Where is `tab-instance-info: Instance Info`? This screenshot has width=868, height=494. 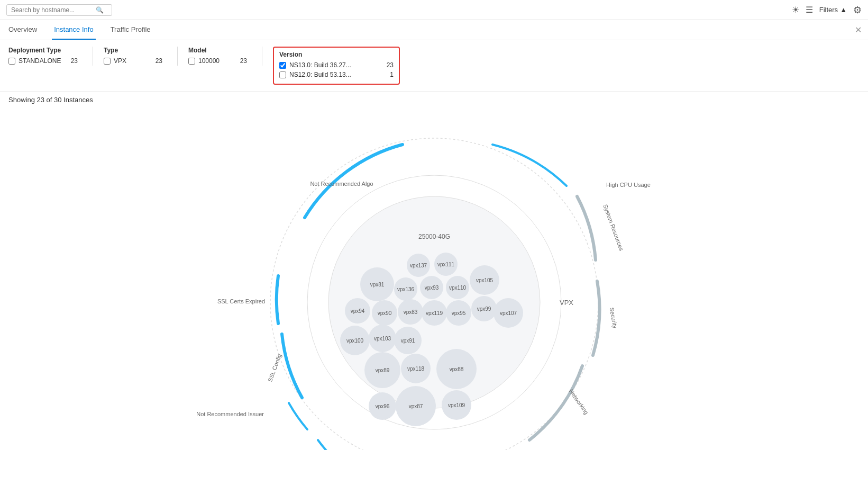
tab-instance-info: Instance Info is located at coordinates (74, 30).